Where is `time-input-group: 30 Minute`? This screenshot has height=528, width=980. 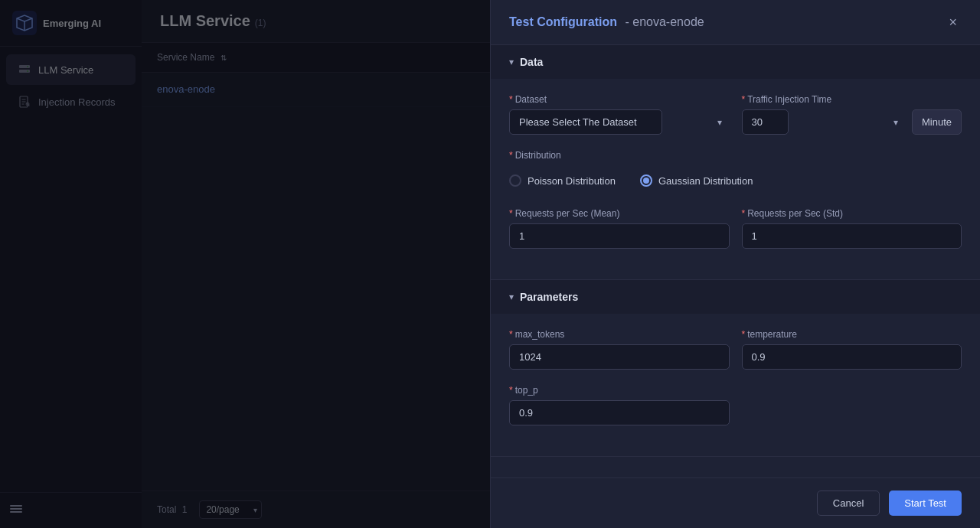 time-input-group: 30 Minute is located at coordinates (852, 122).